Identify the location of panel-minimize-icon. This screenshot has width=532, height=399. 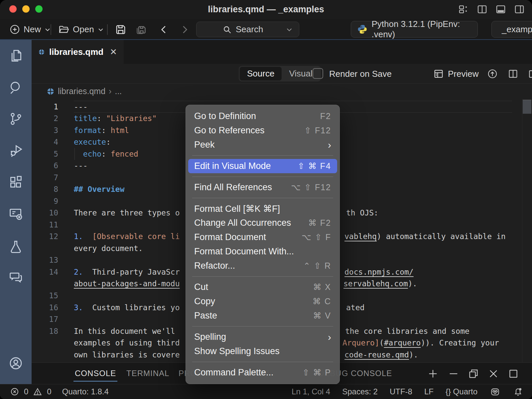
(454, 374).